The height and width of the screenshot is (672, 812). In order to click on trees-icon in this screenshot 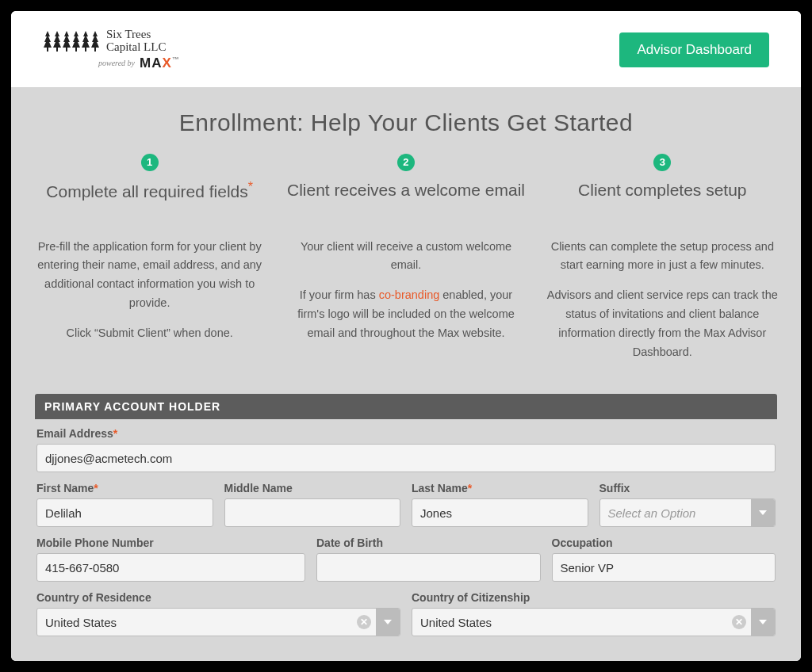, I will do `click(71, 41)`.